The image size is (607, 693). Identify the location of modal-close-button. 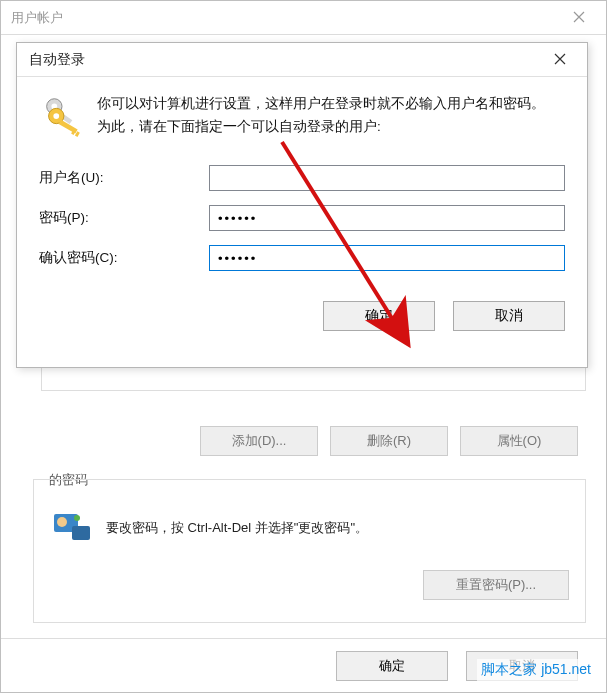
(560, 60).